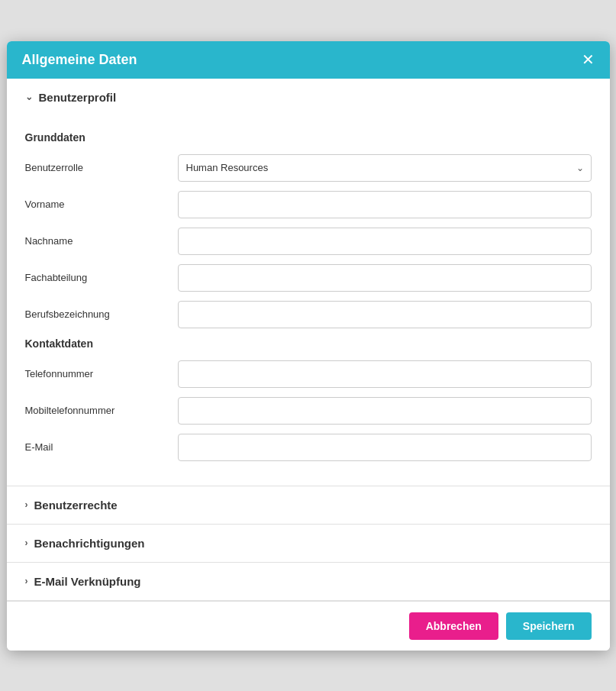 Image resolution: width=616 pixels, height=691 pixels. What do you see at coordinates (385, 241) in the screenshot?
I see `input-nachname` at bounding box center [385, 241].